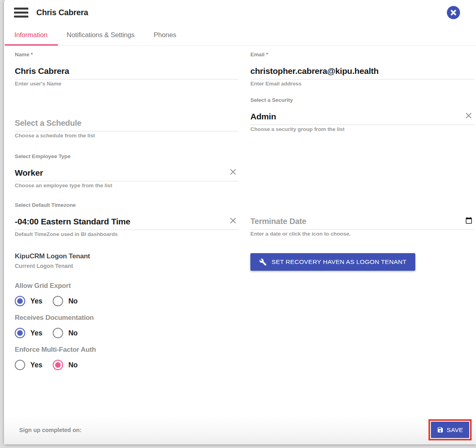 This screenshot has width=476, height=448. What do you see at coordinates (165, 36) in the screenshot?
I see `tab-phones: Phones` at bounding box center [165, 36].